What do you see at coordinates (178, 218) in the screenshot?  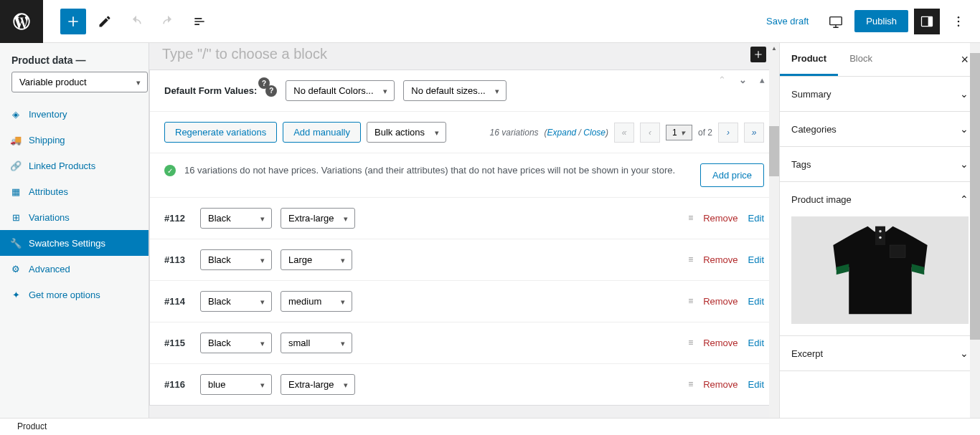 I see `variation-id: #112` at bounding box center [178, 218].